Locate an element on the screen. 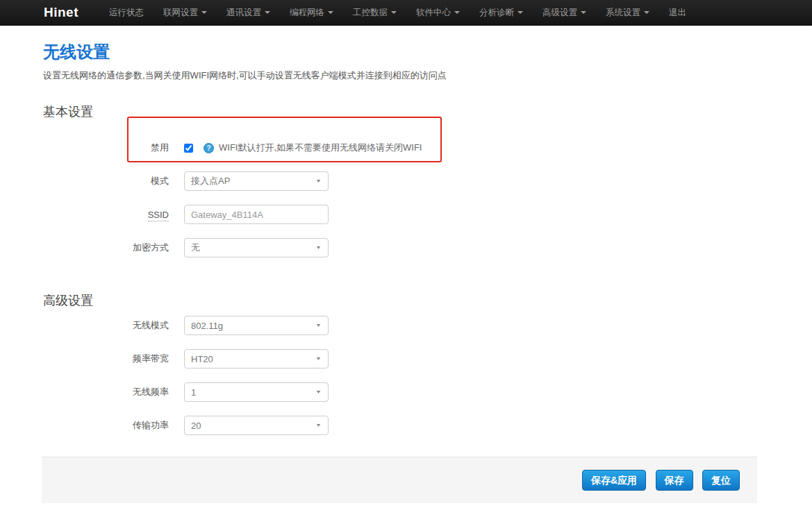 Image resolution: width=812 pixels, height=517 pixels. channel-select: 1 ▼ is located at coordinates (256, 392).